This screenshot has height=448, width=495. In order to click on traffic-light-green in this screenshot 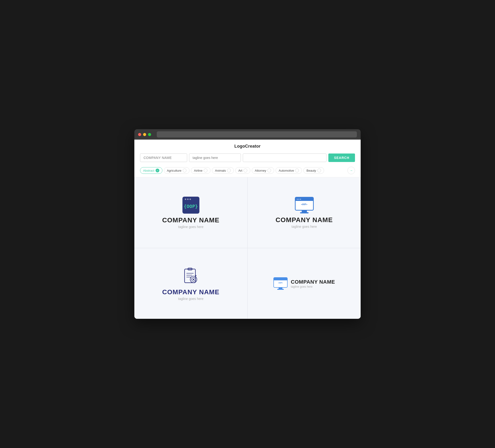, I will do `click(150, 135)`.